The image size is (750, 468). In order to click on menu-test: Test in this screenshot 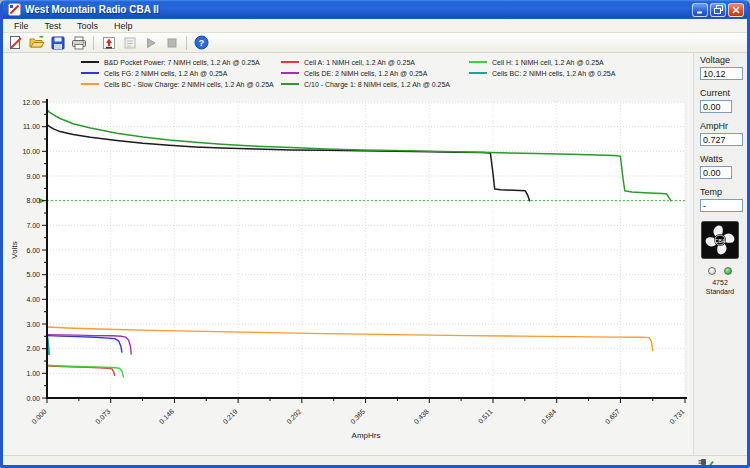, I will do `click(54, 26)`.